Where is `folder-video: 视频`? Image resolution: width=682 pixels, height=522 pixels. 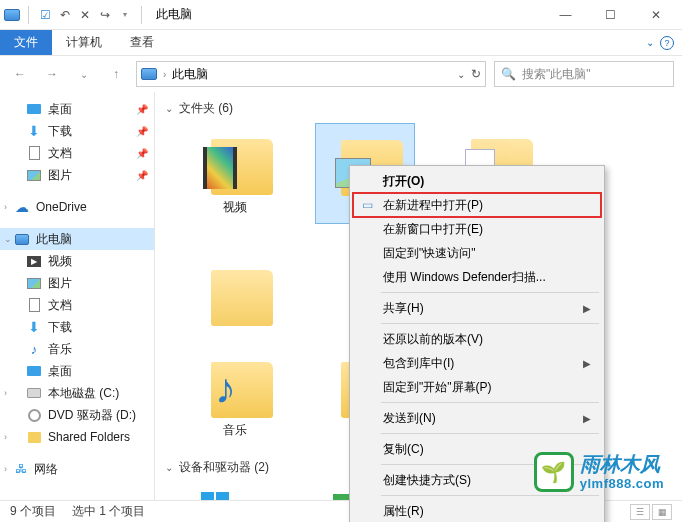
folder-video: 视频 is located at coordinates (235, 174).